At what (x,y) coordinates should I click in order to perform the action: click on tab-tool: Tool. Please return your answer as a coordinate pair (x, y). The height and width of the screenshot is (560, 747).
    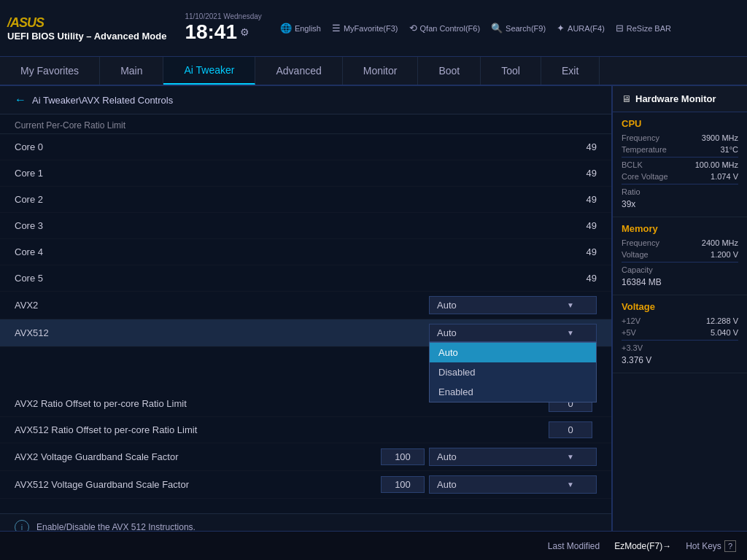
    Looking at the image, I should click on (511, 71).